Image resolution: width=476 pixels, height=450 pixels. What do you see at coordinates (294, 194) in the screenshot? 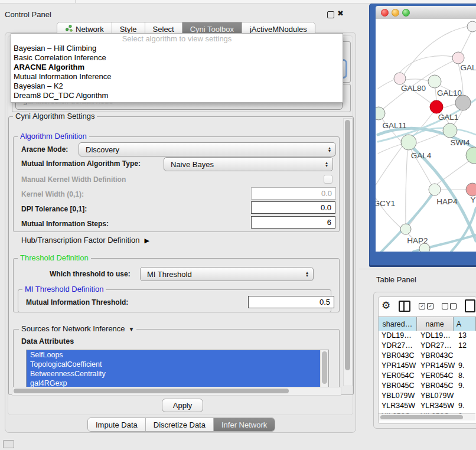
I see `kernel-width-field: 0.0` at bounding box center [294, 194].